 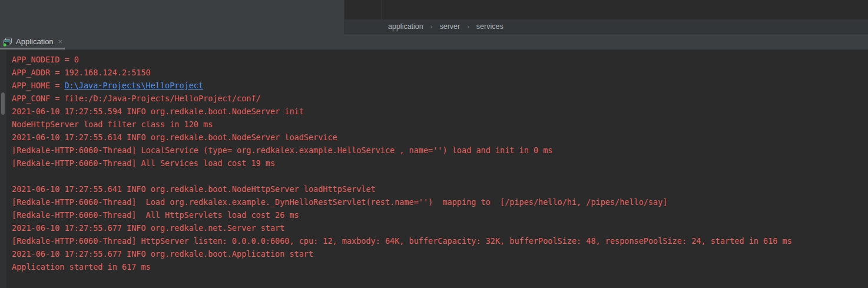 What do you see at coordinates (38, 85) in the screenshot?
I see `console-line-prefix: APP_HOME =` at bounding box center [38, 85].